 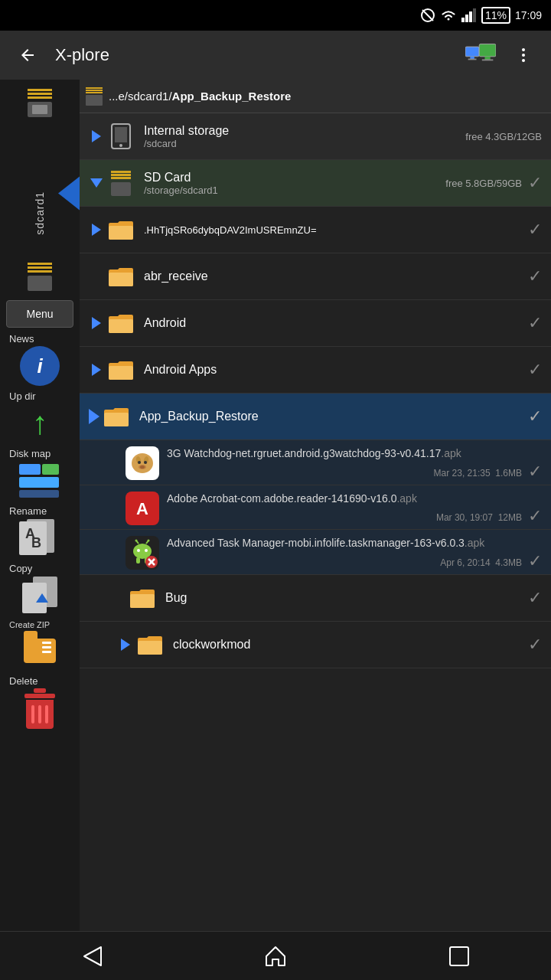 What do you see at coordinates (302, 144) in the screenshot?
I see `internal-storage-sub: /sdcard` at bounding box center [302, 144].